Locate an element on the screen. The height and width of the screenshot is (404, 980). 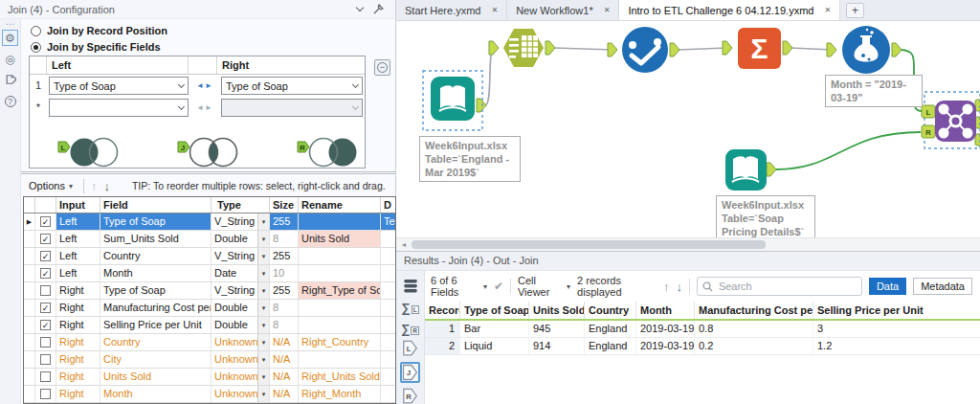
search-box is located at coordinates (779, 286).